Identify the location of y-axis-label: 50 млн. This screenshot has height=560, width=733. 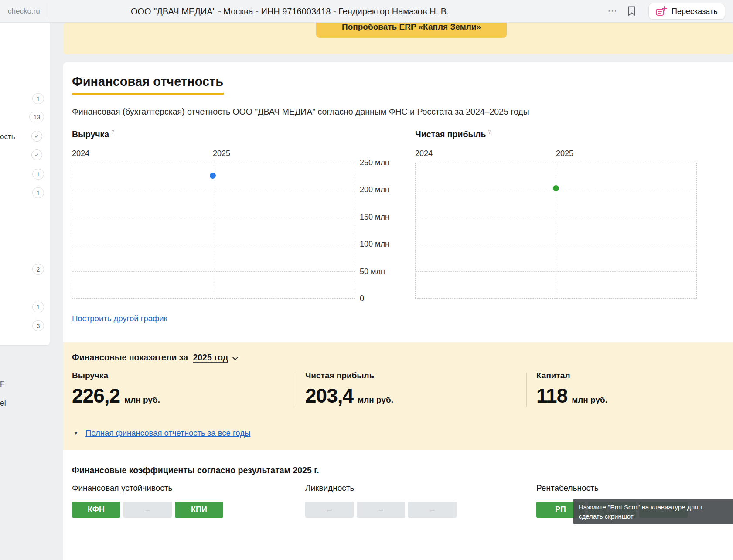
(372, 271).